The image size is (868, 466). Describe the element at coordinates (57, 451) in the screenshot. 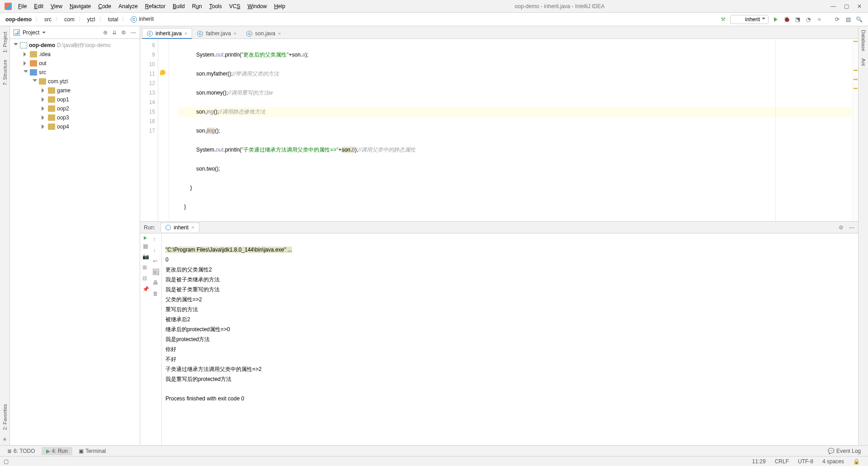

I see `tool-run: ▶4: Run` at that location.